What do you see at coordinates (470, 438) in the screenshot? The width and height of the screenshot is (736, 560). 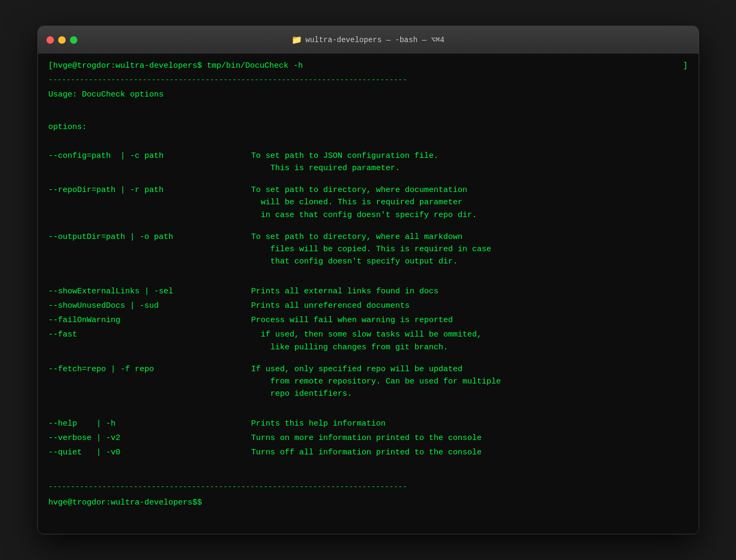 I see `option-desc-verbose: Turns on more information printed to the…` at bounding box center [470, 438].